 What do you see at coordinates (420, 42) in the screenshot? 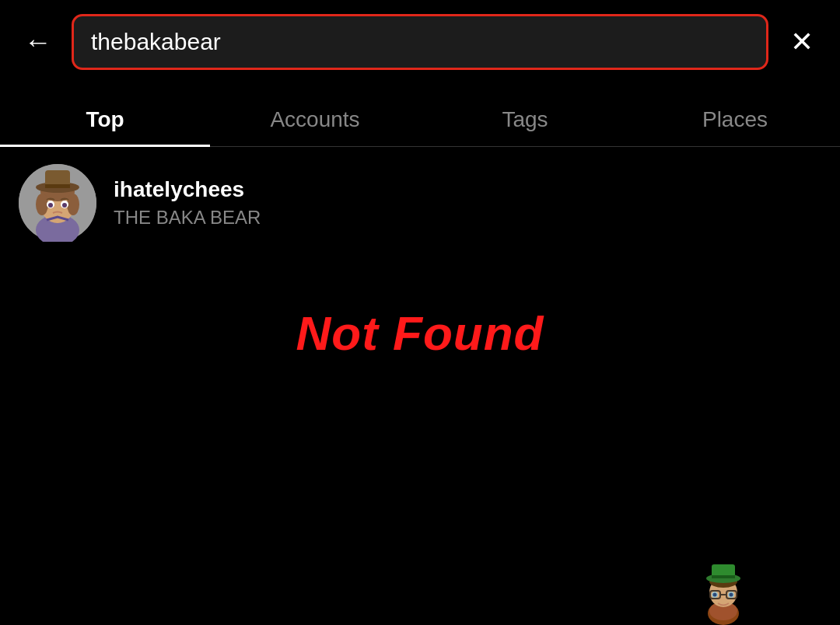
I see `header: ← ✕` at bounding box center [420, 42].